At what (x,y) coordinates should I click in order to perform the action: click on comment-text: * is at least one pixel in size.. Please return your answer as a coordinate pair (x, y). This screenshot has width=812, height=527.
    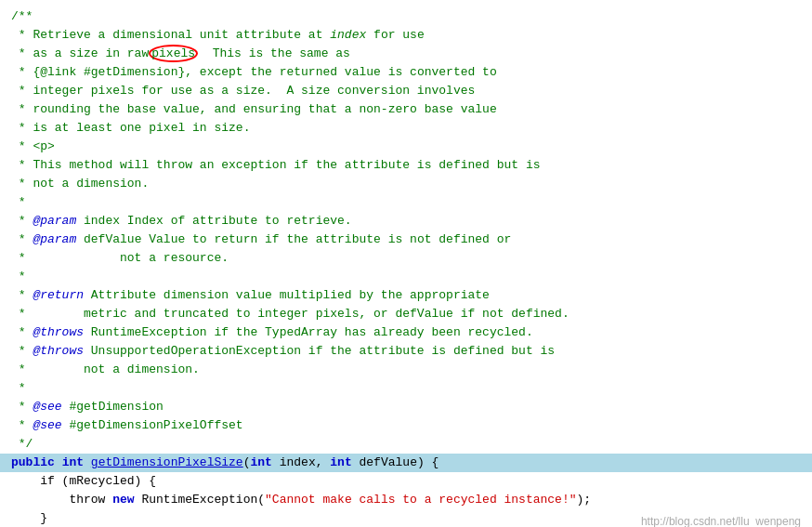
    Looking at the image, I should click on (130, 128).